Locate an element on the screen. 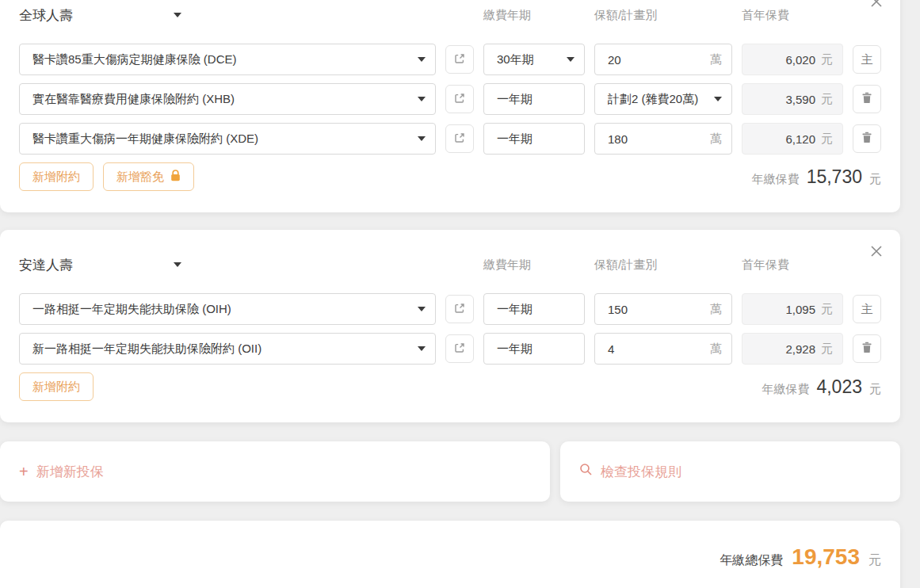 The width and height of the screenshot is (920, 588). plan-select: 計劃2 (雜費20萬) is located at coordinates (663, 99).